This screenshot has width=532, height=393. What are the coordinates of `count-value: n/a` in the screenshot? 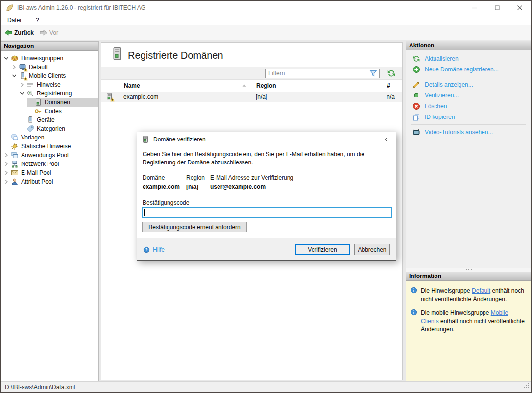 It's located at (391, 97).